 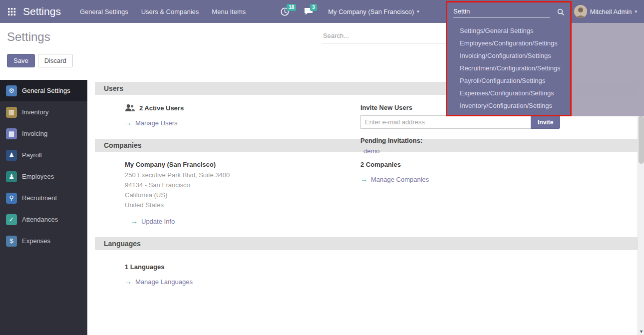 I want to click on sidebar-item-payroll: ♟ Payroll, so click(x=44, y=155).